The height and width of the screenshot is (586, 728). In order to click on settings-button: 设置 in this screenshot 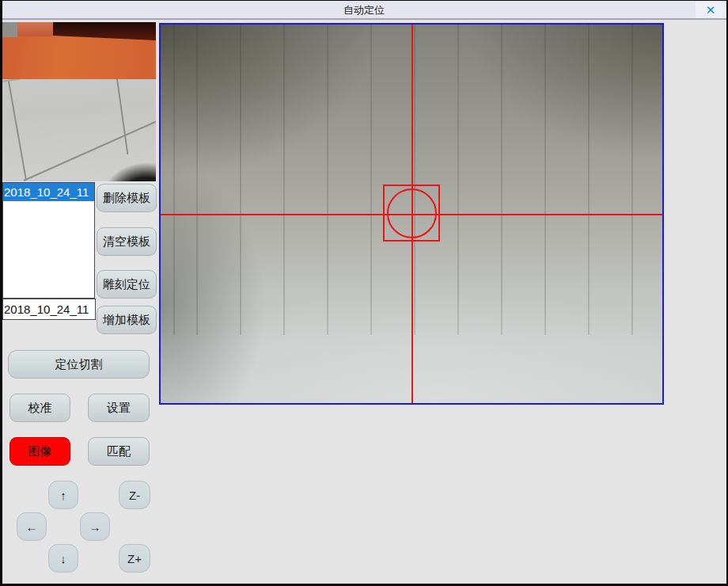, I will do `click(119, 408)`.